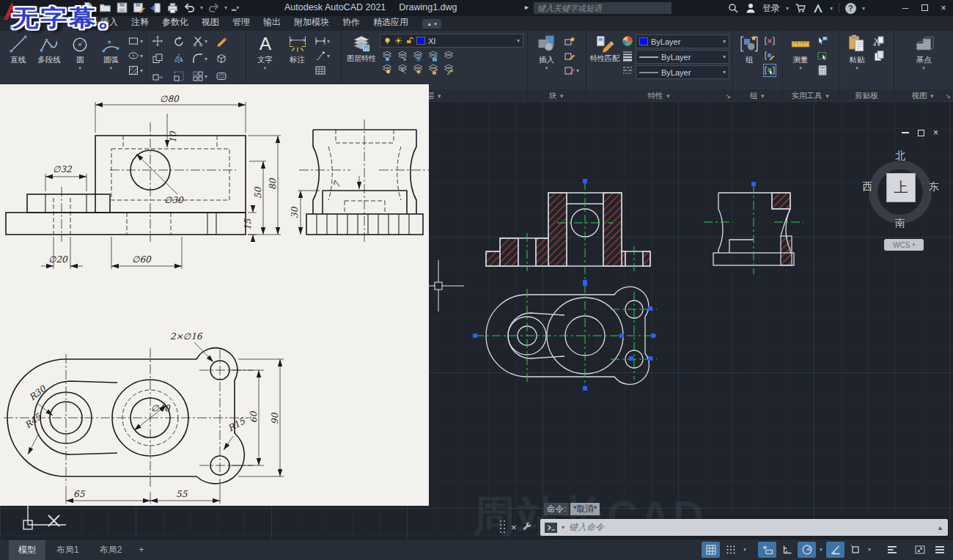 The height and width of the screenshot is (560, 953). I want to click on command-expand-icon: ▲, so click(940, 528).